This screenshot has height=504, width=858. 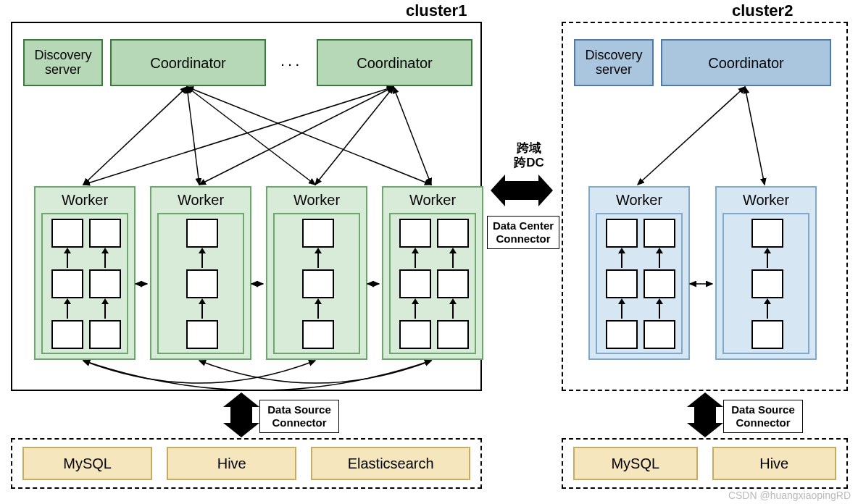 What do you see at coordinates (705, 415) in the screenshot?
I see `ds-arrow-c2` at bounding box center [705, 415].